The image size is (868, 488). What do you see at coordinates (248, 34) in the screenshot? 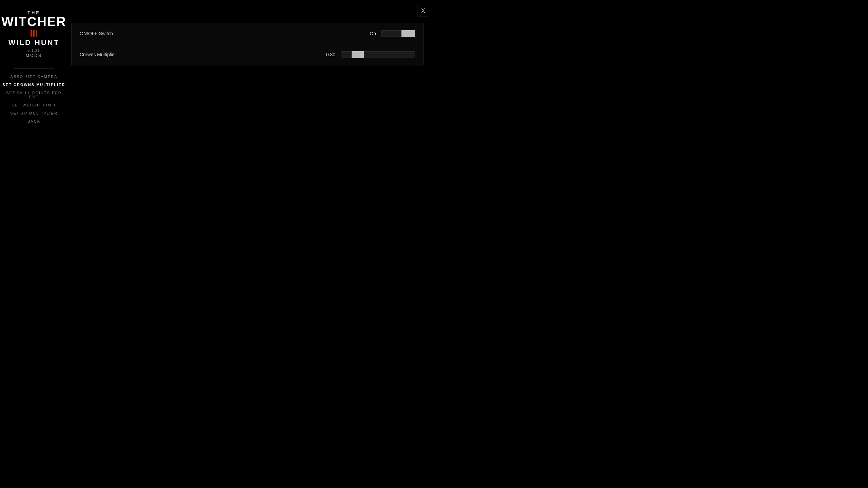
I see `setting-row-on-off: ON/OFF Switch On` at bounding box center [248, 34].